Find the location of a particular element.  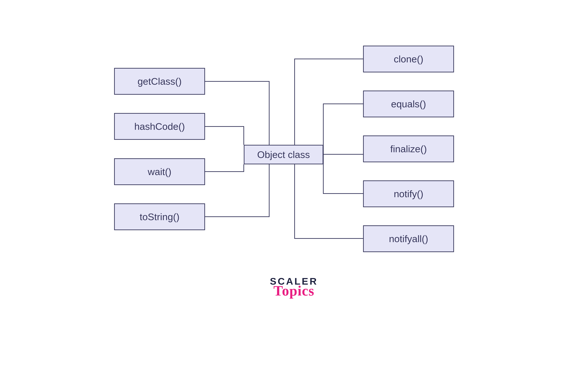

brand-topics-text: Topics is located at coordinates (294, 291).